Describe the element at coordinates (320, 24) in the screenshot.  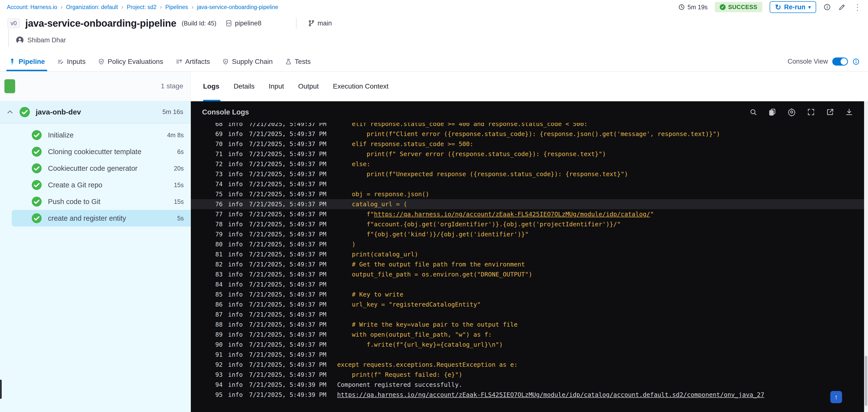
I see `branch-chip: main` at that location.